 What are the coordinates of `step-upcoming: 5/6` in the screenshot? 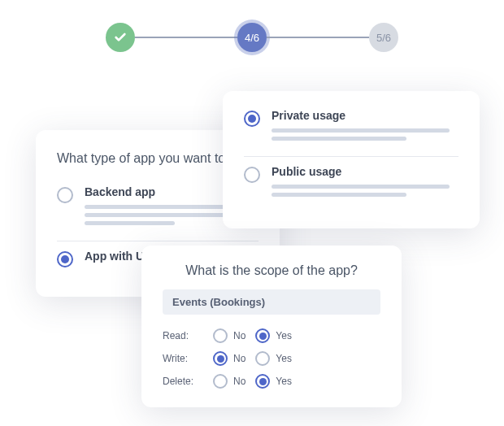 It's located at (384, 37).